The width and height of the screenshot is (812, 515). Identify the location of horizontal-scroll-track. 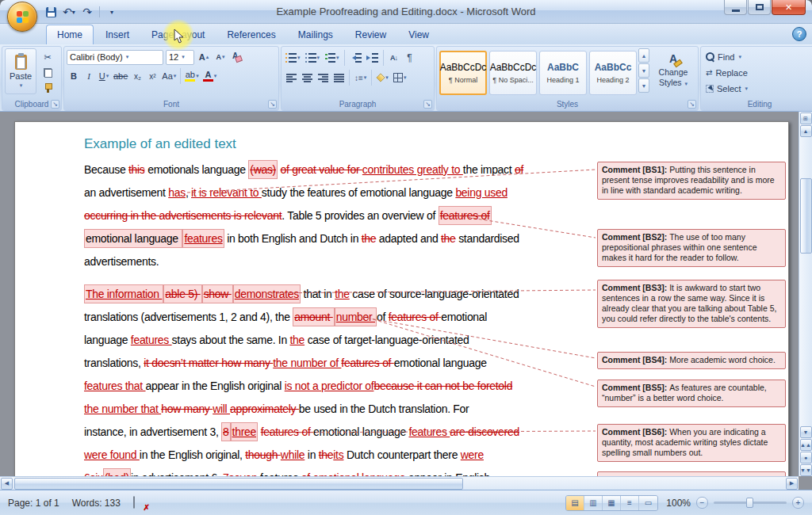
(400, 483).